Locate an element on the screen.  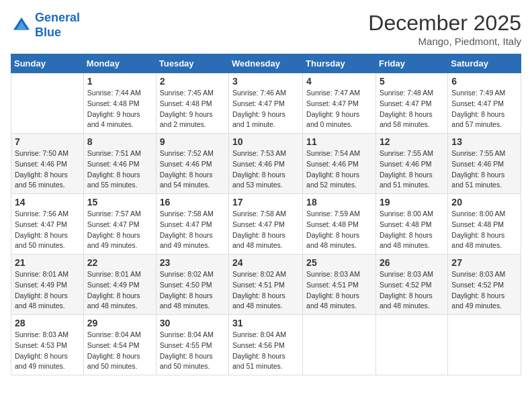
calendar-cell: 10Sunrise: 7:53 AMSunset: 4:46 PMDayligh… is located at coordinates (266, 164).